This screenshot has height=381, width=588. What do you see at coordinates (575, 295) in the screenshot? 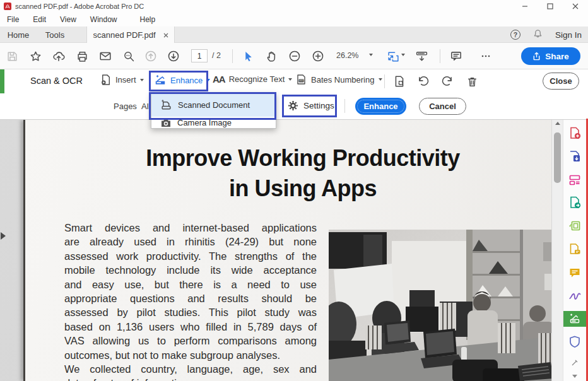
I see `sidebar-tool-fill-and-sign` at bounding box center [575, 295].